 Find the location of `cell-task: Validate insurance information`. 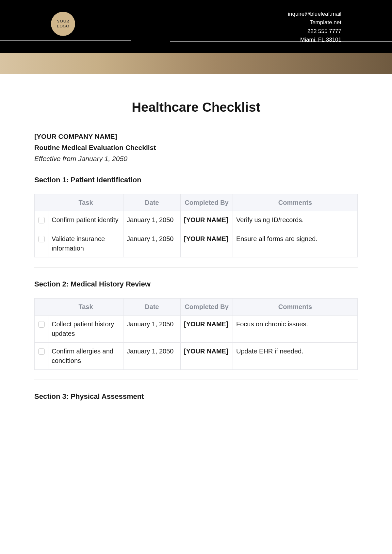

cell-task: Validate insurance information is located at coordinates (86, 244).